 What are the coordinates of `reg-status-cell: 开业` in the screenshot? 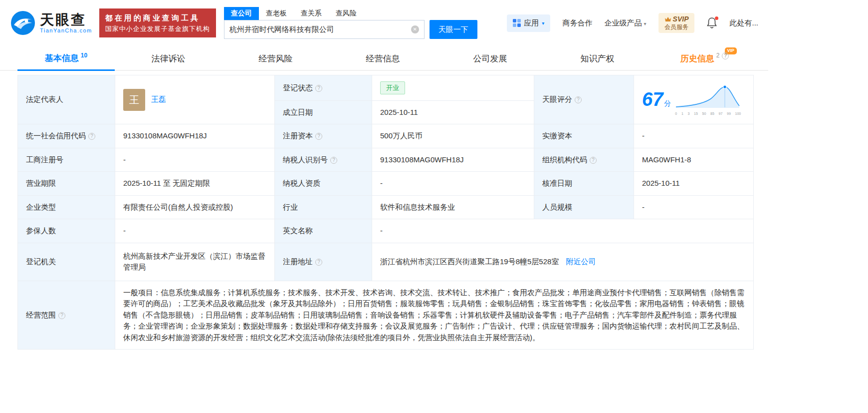 It's located at (453, 88).